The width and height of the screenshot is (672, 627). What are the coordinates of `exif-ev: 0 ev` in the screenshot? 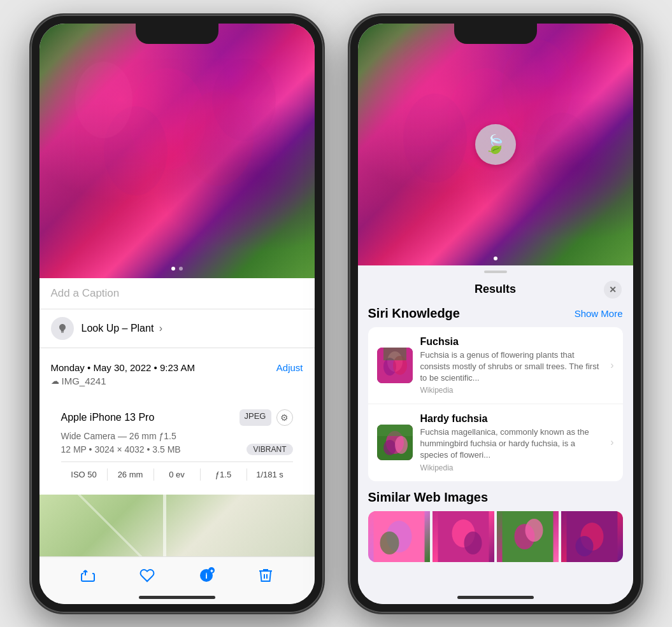 It's located at (177, 475).